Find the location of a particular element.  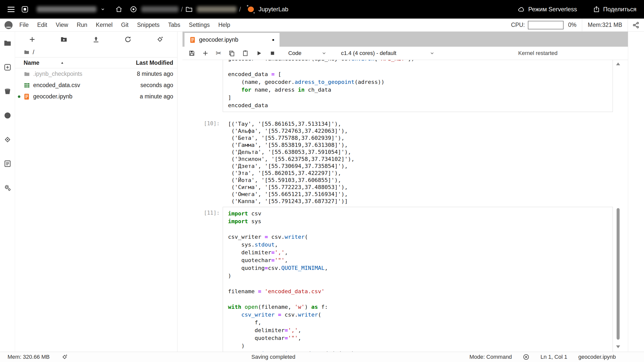

tab-geocoder-ipynb: geocoder.ipynb ● is located at coordinates (232, 40).